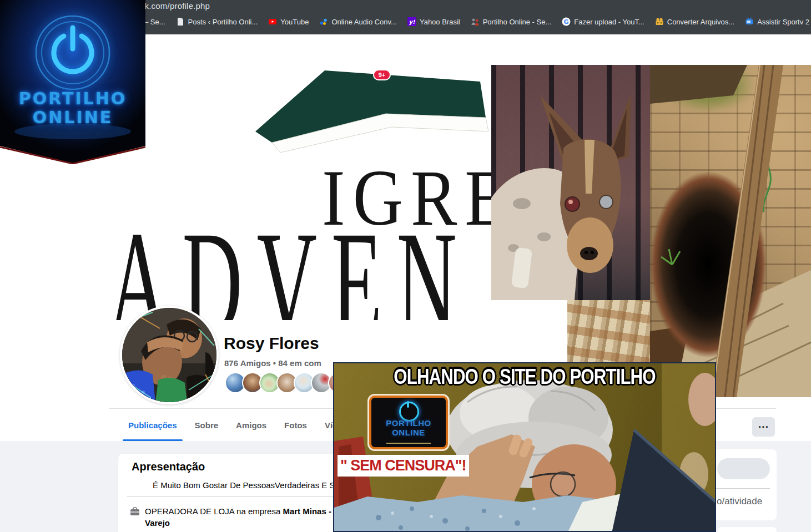 Image resolution: width=811 pixels, height=532 pixels. I want to click on cover-text-line2: ADVEN, so click(290, 259).